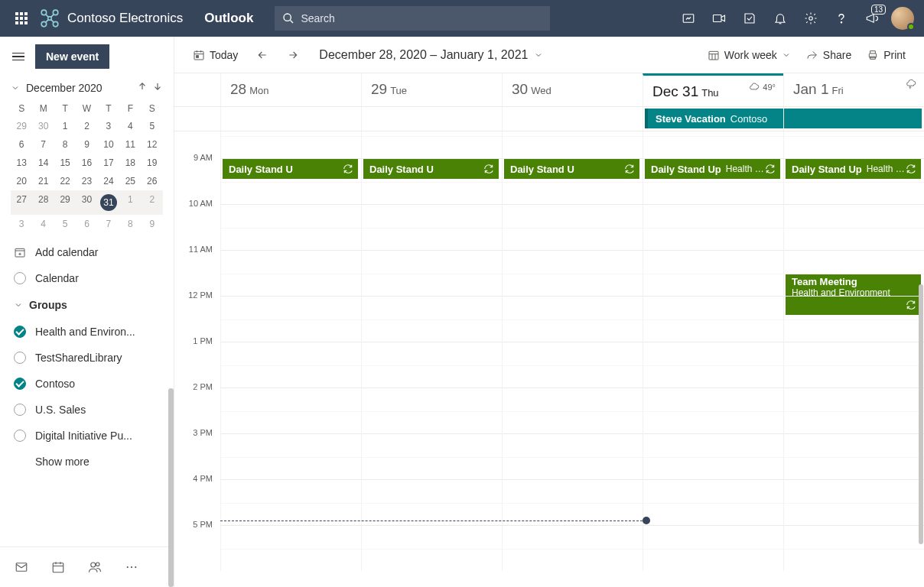 Image resolution: width=924 pixels, height=587 pixels. I want to click on mini-day-cell: 22, so click(65, 181).